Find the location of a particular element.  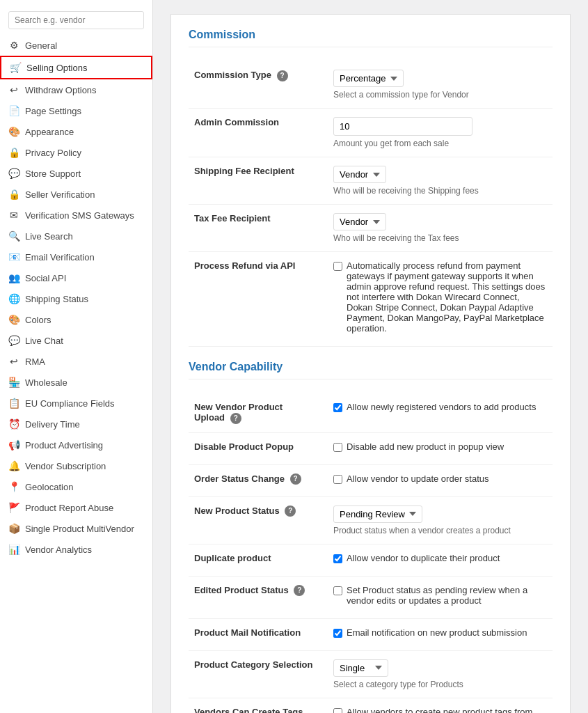

sidebar-item-eu-compliance: 📋EU Compliance Fields is located at coordinates (77, 403).